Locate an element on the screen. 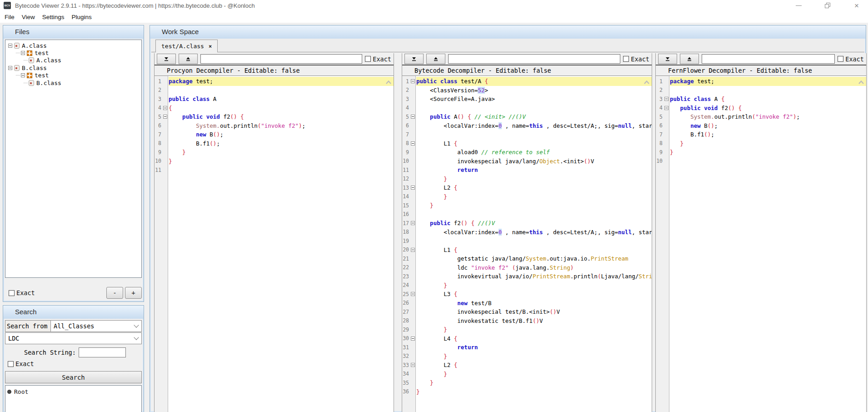 Image resolution: width=868 pixels, height=412 pixels. line-number: 15 is located at coordinates (406, 206).